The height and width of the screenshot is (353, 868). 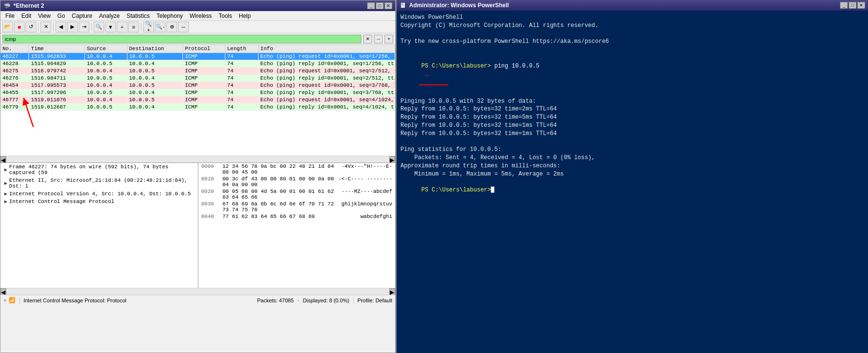 What do you see at coordinates (134, 27) in the screenshot?
I see `toolbar-filter: ≡` at bounding box center [134, 27].